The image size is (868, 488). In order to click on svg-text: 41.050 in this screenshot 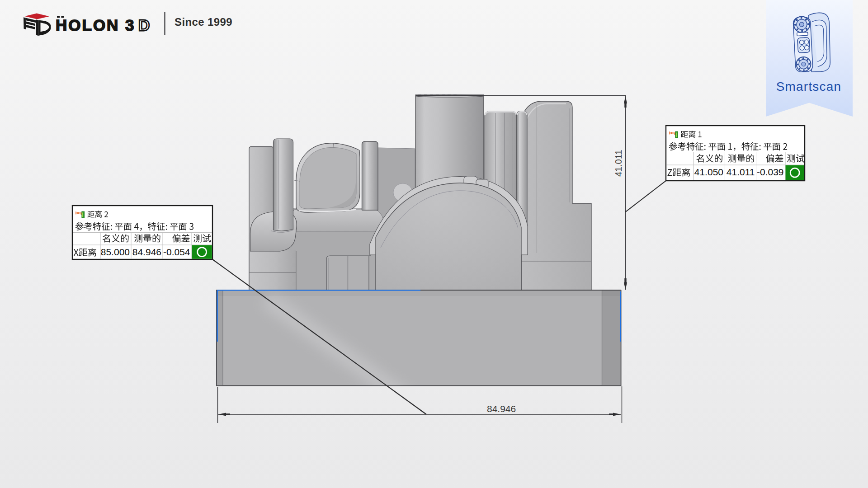, I will do `click(709, 172)`.